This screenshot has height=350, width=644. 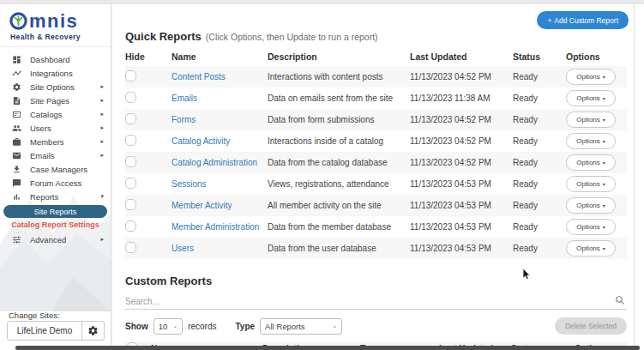 What do you see at coordinates (376, 184) in the screenshot?
I see `table-row: Sessions Views, registrations, attendanc…` at bounding box center [376, 184].